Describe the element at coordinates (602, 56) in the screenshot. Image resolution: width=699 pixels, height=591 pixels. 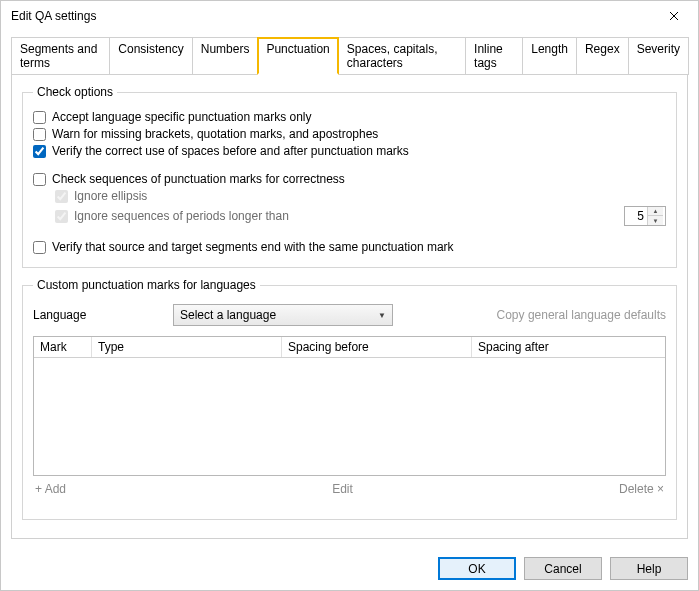
I see `tab-regex: Regex` at that location.